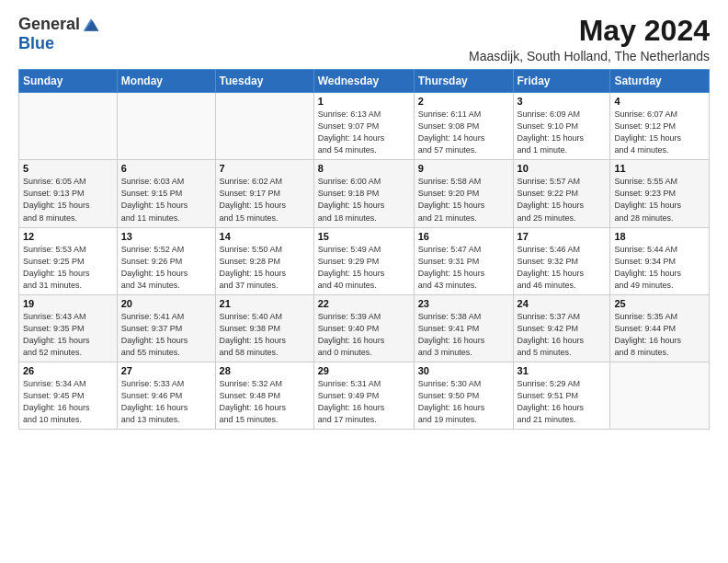 Image resolution: width=728 pixels, height=563 pixels. I want to click on logo-icon, so click(91, 25).